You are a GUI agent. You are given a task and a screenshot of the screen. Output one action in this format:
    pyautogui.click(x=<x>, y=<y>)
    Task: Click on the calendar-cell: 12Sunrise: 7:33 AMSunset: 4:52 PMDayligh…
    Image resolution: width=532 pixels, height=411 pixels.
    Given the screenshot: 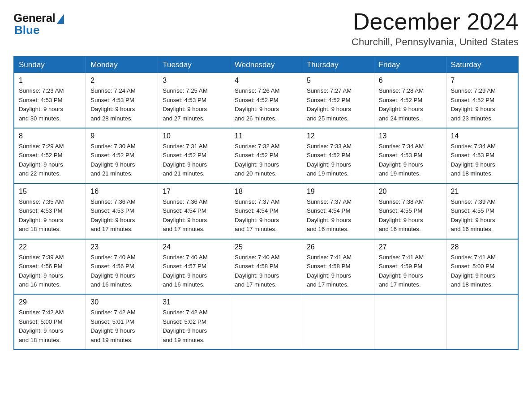 What is the action you would take?
    pyautogui.click(x=338, y=156)
    